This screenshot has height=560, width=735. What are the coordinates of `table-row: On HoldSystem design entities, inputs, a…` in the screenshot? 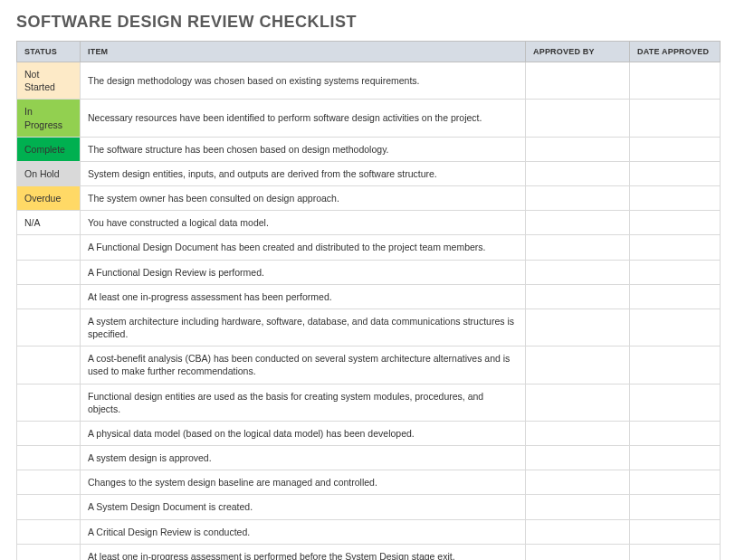 It's located at (369, 174).